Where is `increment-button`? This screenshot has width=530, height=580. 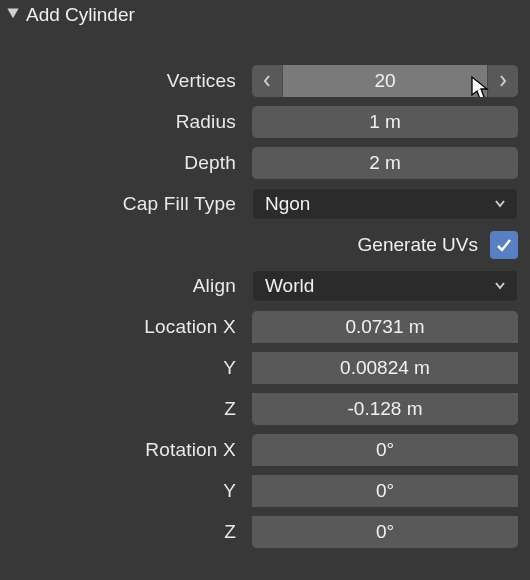
increment-button is located at coordinates (502, 81).